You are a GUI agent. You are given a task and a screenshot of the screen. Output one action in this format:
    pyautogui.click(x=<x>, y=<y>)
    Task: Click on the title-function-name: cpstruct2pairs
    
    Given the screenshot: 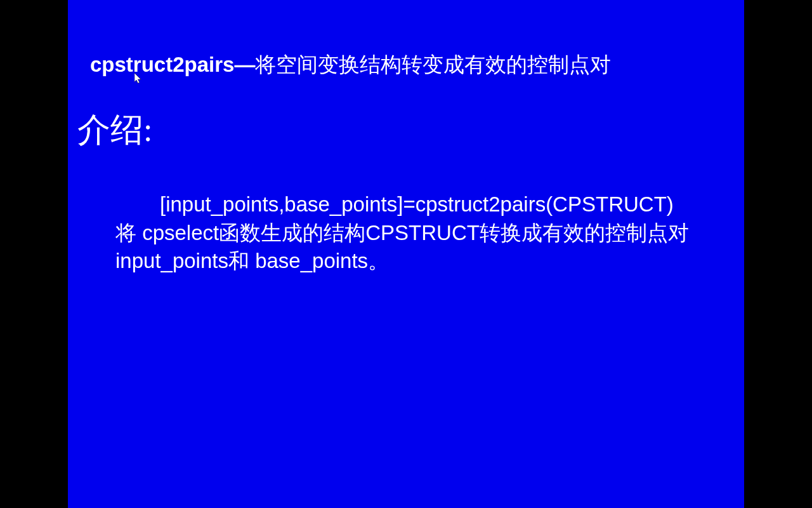 What is the action you would take?
    pyautogui.click(x=162, y=65)
    